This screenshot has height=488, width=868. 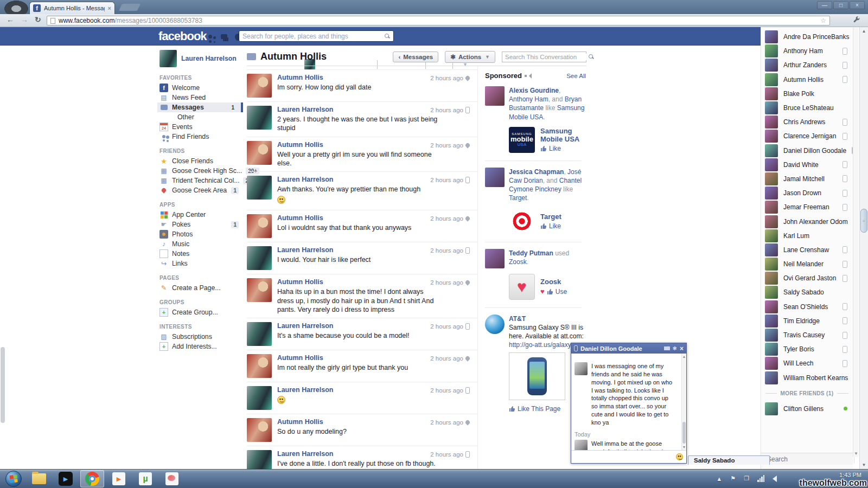 I want to click on friend-row: Lane Crenshaw, so click(x=807, y=250).